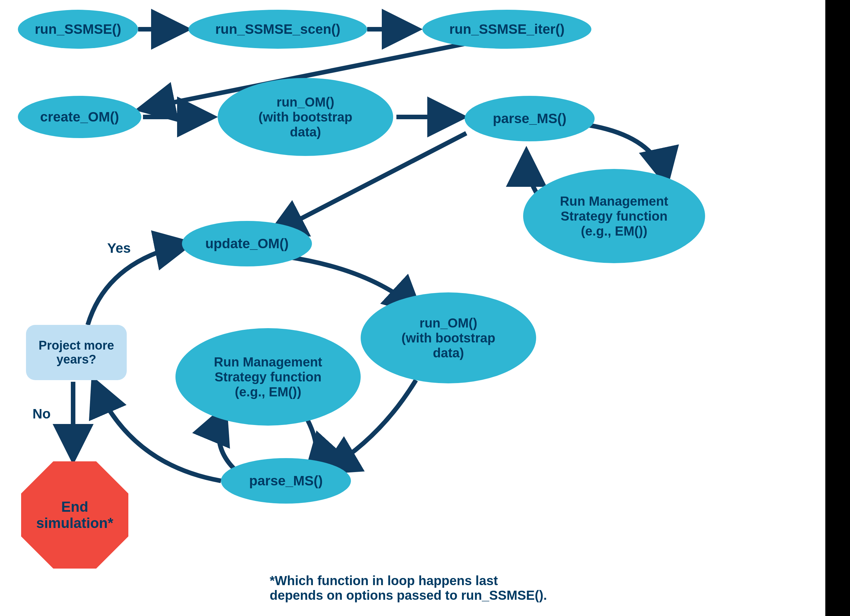  What do you see at coordinates (247, 244) in the screenshot?
I see `node-update-om: update_OM()` at bounding box center [247, 244].